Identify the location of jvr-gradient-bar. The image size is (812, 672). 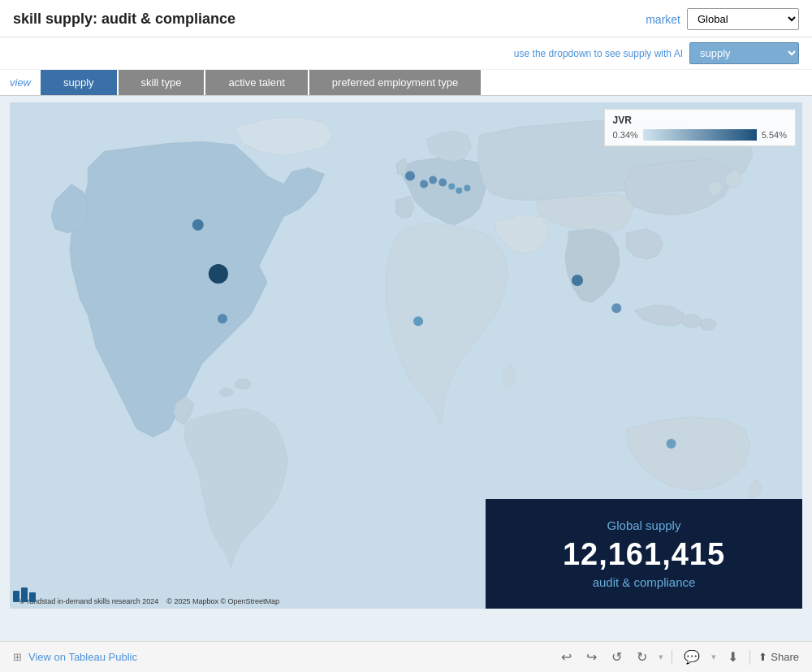
(700, 135).